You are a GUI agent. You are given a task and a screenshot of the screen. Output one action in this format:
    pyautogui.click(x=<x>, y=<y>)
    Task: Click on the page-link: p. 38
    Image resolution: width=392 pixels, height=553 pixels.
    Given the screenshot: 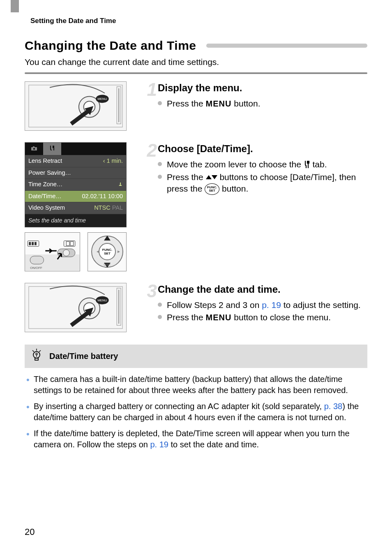 What is the action you would take?
    pyautogui.click(x=333, y=406)
    